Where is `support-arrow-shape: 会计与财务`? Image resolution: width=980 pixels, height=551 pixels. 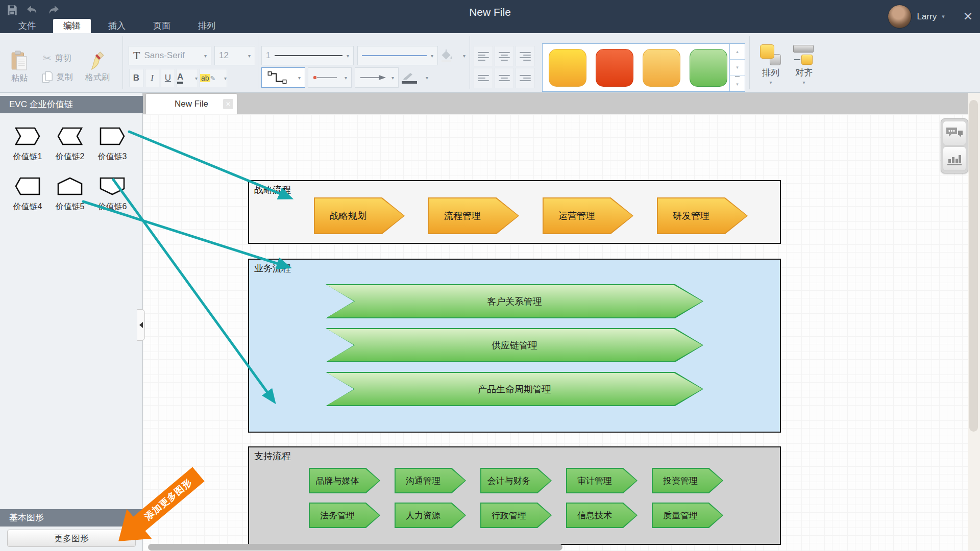 support-arrow-shape: 会计与财务 is located at coordinates (516, 481).